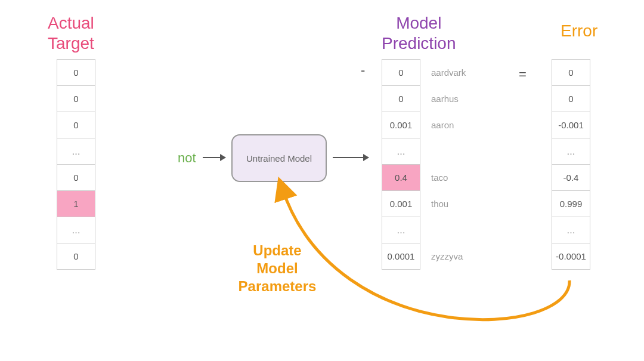 The height and width of the screenshot is (361, 644). Describe the element at coordinates (446, 204) in the screenshot. I see `vocab-word: thou` at that location.